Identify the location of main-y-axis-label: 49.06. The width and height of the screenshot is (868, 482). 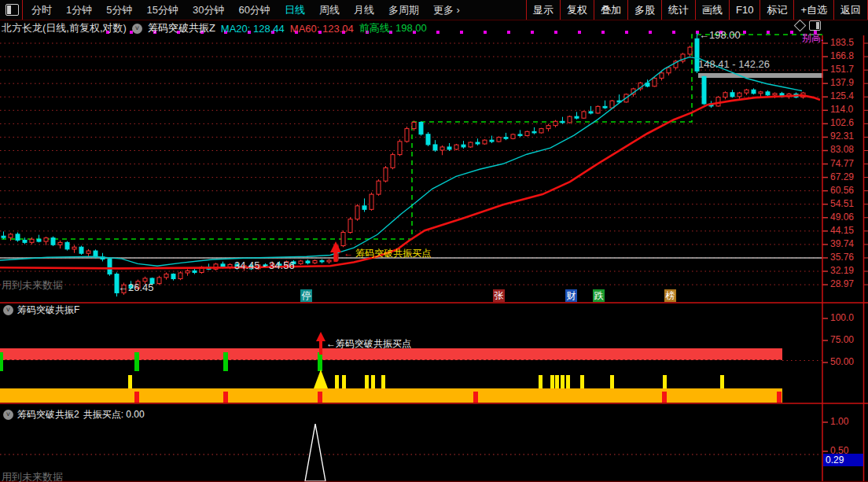
(842, 217).